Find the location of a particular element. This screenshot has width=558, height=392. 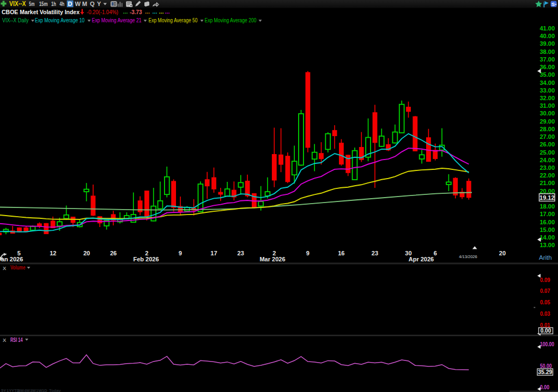

svg-text: 37.00 is located at coordinates (548, 59).